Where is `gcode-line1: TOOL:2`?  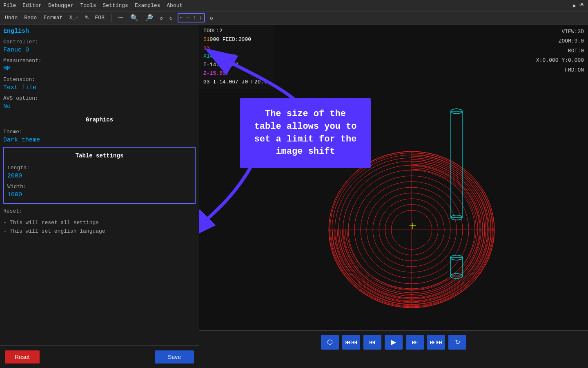 gcode-line1: TOOL:2 is located at coordinates (237, 31).